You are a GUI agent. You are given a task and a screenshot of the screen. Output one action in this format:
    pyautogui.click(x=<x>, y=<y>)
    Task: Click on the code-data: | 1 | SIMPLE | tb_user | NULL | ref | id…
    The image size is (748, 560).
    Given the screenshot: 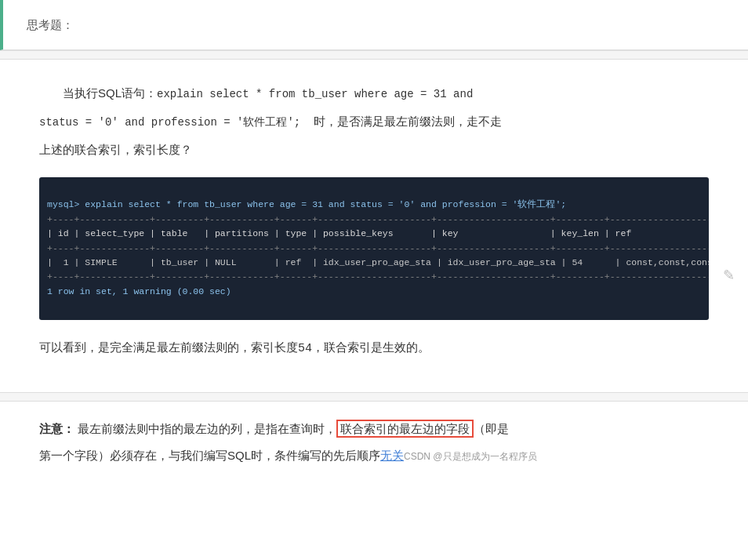 What is the action you would take?
    pyautogui.click(x=378, y=262)
    